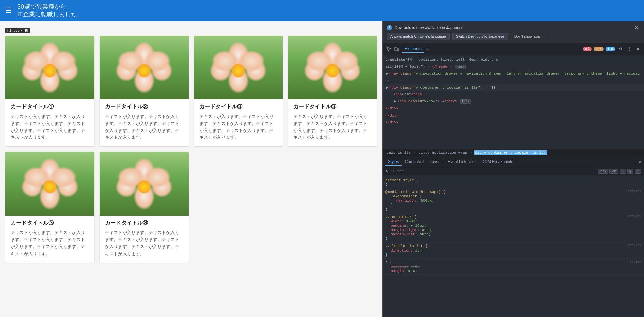  I want to click on card-1: カードタイトル① テキストが入ります。テキストが入ります。テキストが入ります。テ…, so click(50, 91).